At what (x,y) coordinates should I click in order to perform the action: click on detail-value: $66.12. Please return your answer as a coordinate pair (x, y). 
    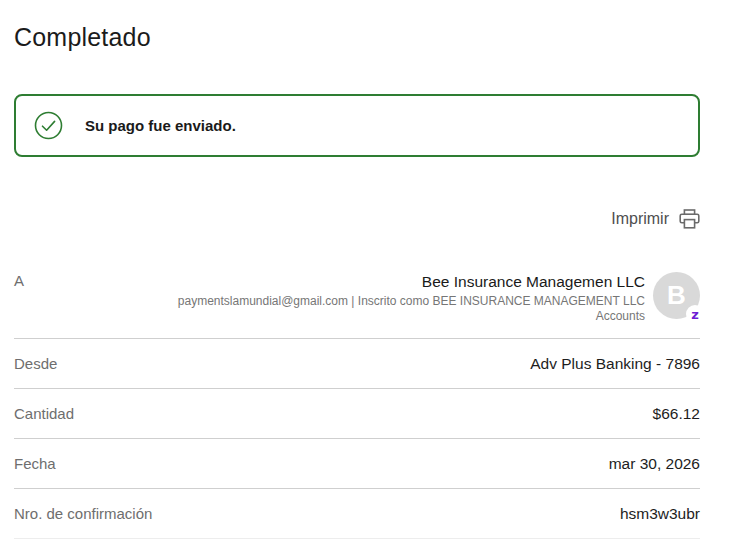
    Looking at the image, I should click on (676, 414).